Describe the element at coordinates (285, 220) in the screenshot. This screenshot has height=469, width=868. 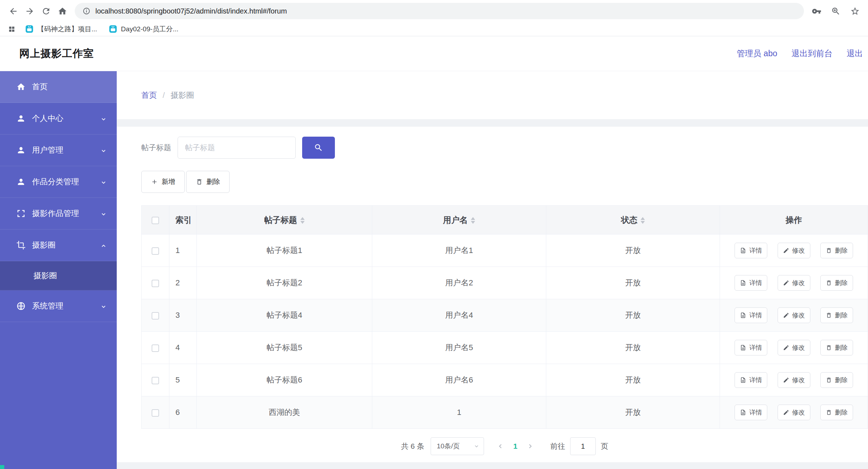
I see `column-header-title: 帖子标题` at that location.